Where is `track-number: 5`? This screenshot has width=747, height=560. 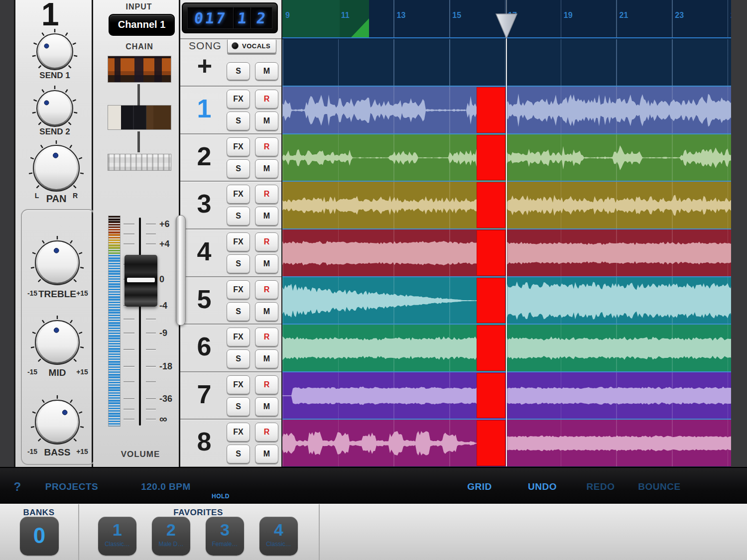 track-number: 5 is located at coordinates (204, 299).